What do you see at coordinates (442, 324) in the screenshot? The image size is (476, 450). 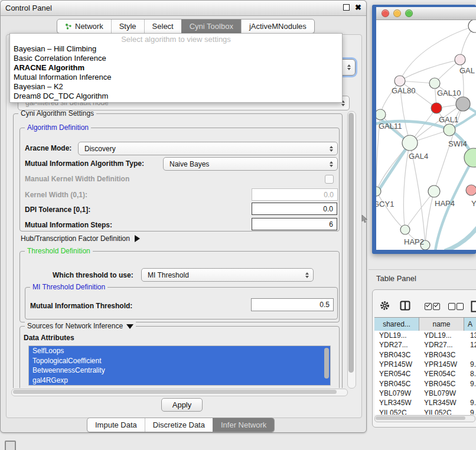 I see `column-header-name: name` at bounding box center [442, 324].